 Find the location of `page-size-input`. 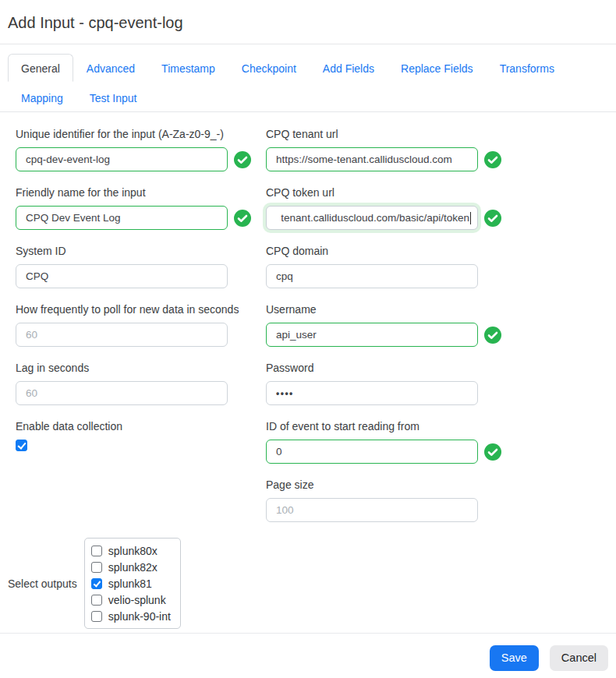

page-size-input is located at coordinates (372, 510).